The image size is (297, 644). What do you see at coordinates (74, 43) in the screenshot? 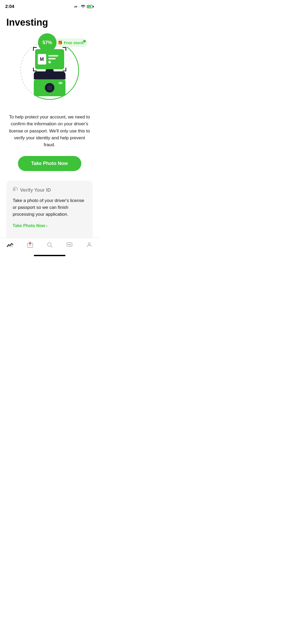
I see `free-stock-text: Free stock` at bounding box center [74, 43].